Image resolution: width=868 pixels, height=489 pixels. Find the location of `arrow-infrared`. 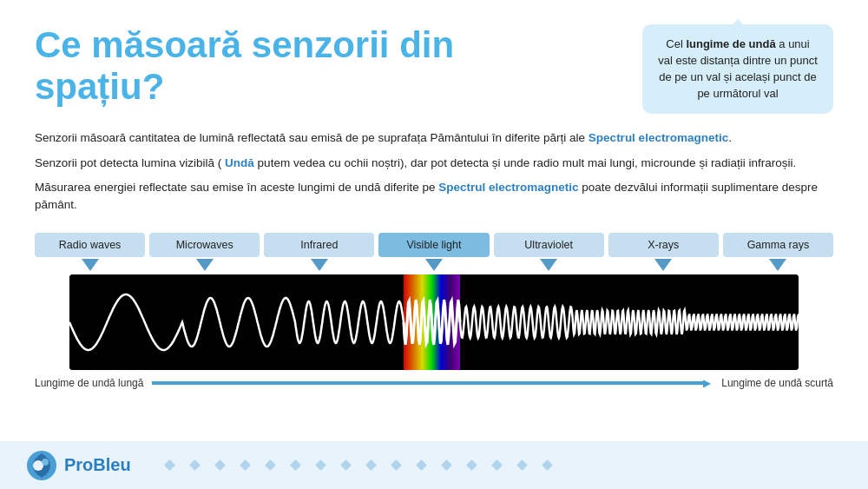

arrow-infrared is located at coordinates (319, 264).